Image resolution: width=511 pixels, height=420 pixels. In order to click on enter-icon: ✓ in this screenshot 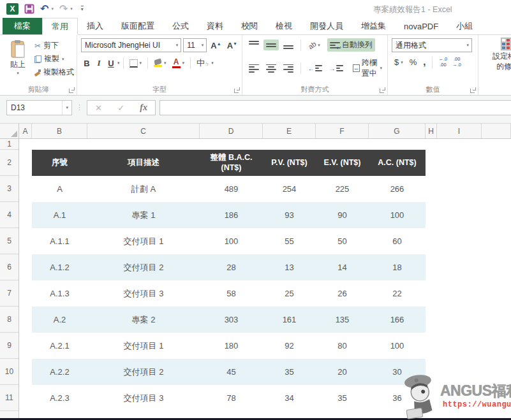, I will do `click(121, 108)`.